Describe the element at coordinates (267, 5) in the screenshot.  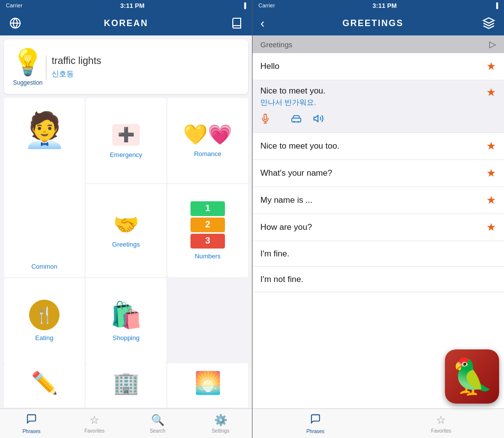
I see `right-carrier: Carrier` at that location.